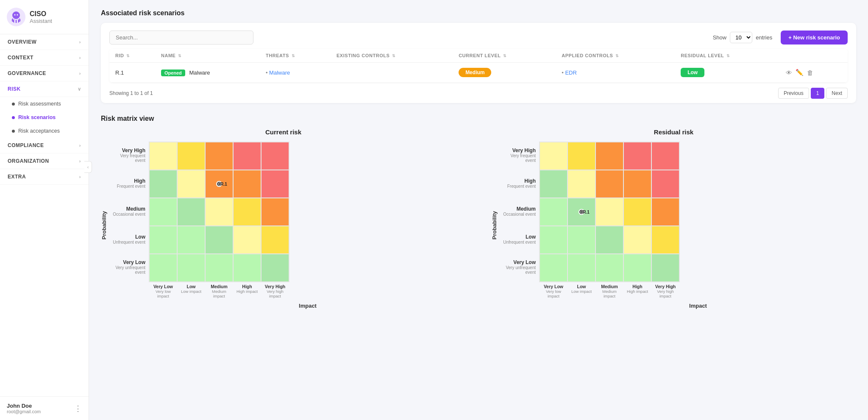 This screenshot has height=420, width=868. I want to click on sidebar-item-risk-assessments: Risk assessments, so click(44, 104).